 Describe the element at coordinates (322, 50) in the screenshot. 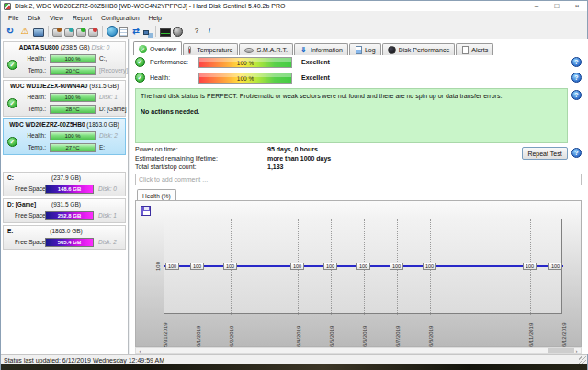

I see `tab-information: Information` at that location.